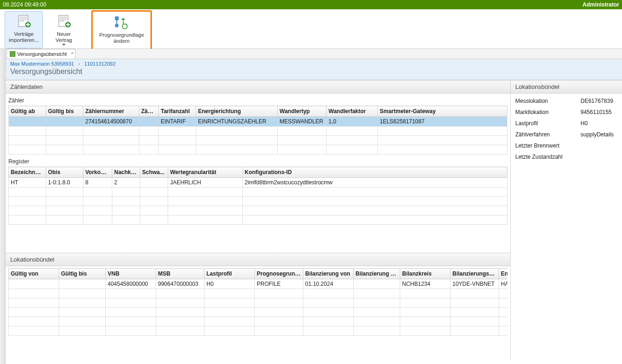 This screenshot has height=364, width=622. Describe the element at coordinates (24, 21) in the screenshot. I see `document-import-icon` at that location.